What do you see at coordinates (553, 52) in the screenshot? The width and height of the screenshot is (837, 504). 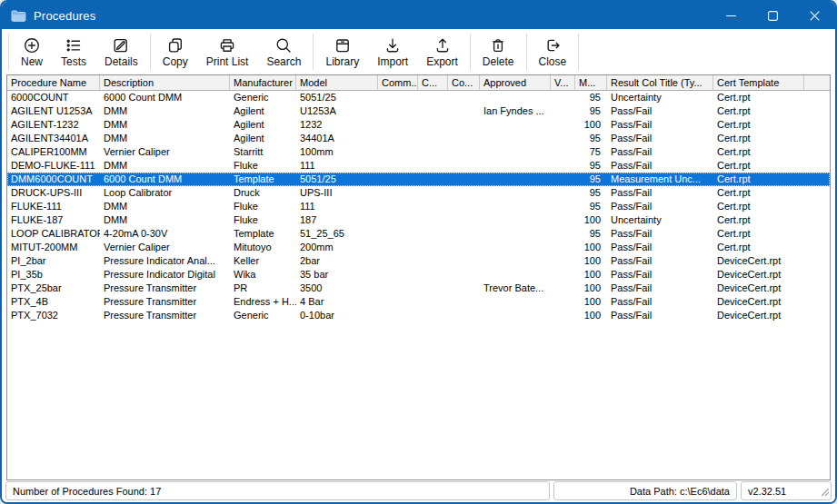 I see `close-button: Close` at bounding box center [553, 52].